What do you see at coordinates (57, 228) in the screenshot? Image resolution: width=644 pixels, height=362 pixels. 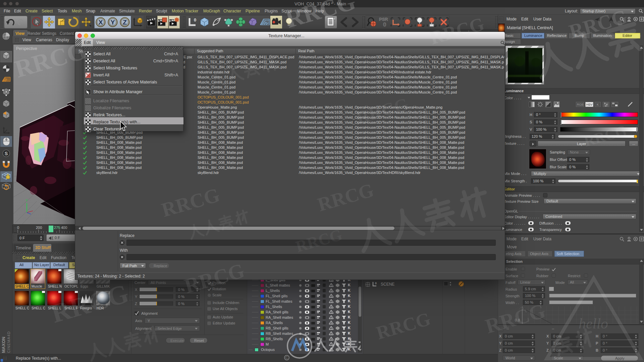 I see `svg-text: 275` at bounding box center [57, 228].